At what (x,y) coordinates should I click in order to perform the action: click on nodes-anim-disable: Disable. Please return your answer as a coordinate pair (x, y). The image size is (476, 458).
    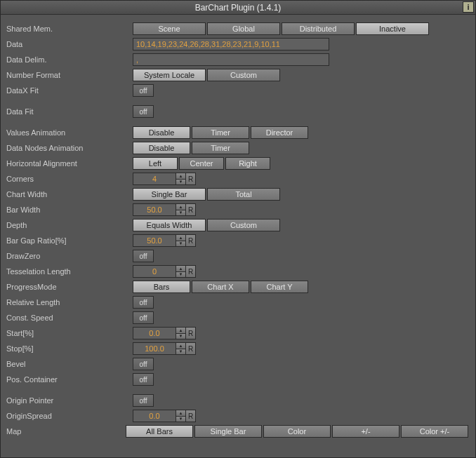
    Looking at the image, I should click on (161, 148).